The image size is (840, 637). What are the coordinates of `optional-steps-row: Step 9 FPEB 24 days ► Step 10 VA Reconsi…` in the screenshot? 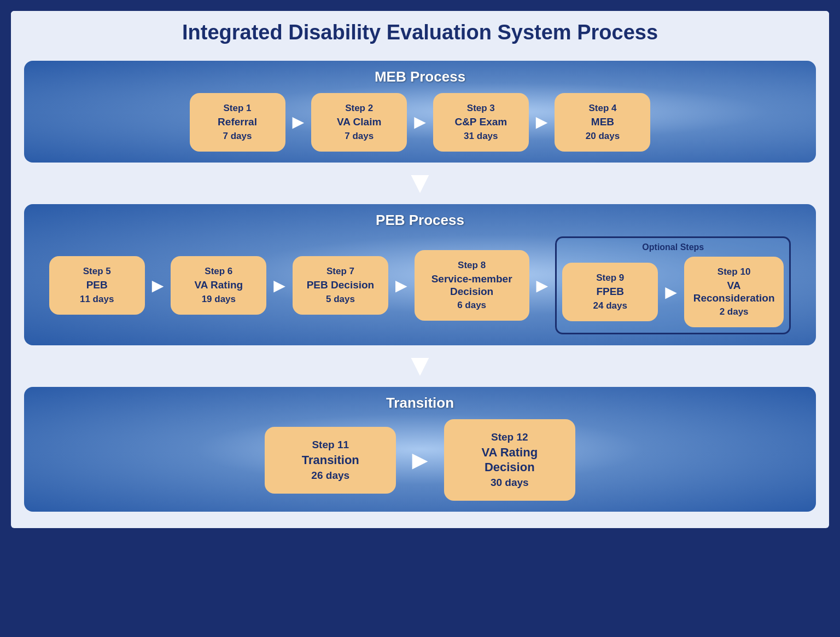 It's located at (673, 292).